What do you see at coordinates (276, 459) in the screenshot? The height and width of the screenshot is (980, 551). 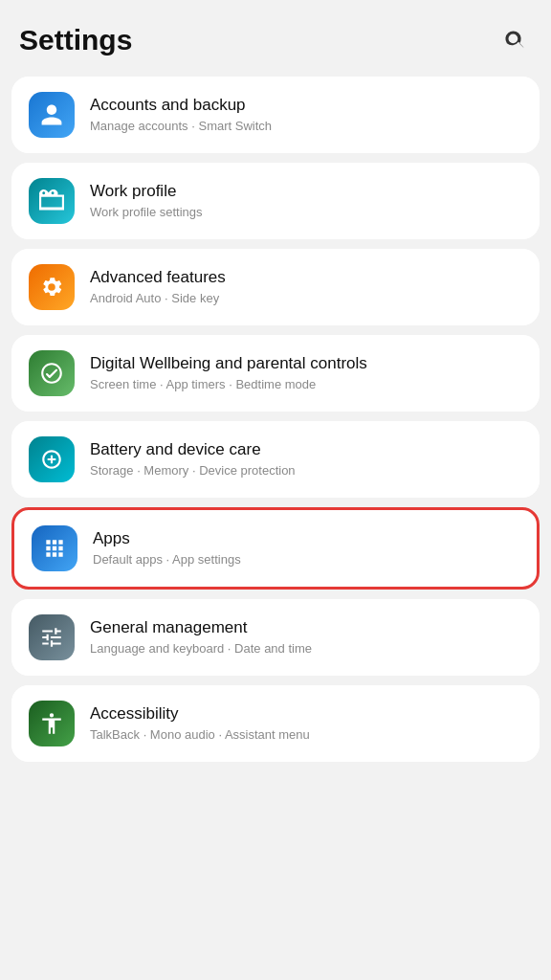 I see `settings-item-battery: Battery and device care Storage · Memory…` at bounding box center [276, 459].